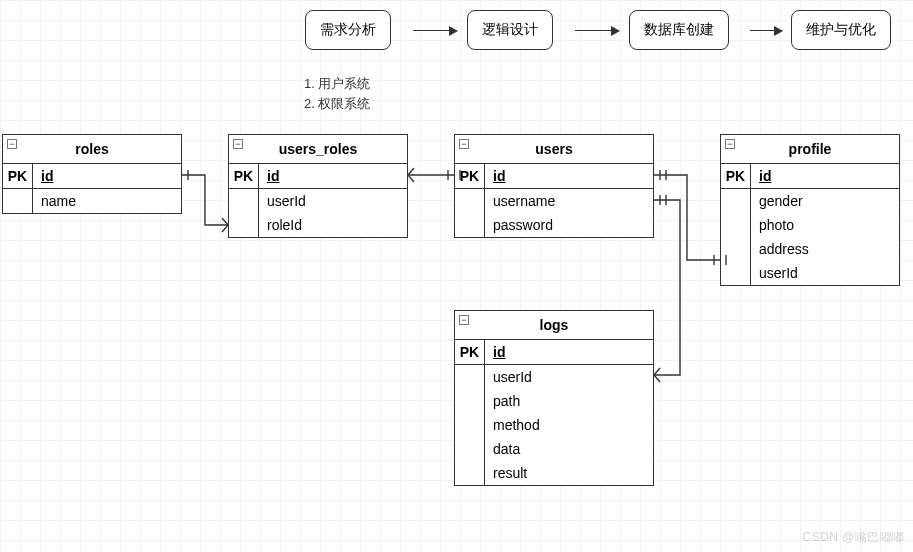 The height and width of the screenshot is (552, 913). I want to click on col: path, so click(569, 401).